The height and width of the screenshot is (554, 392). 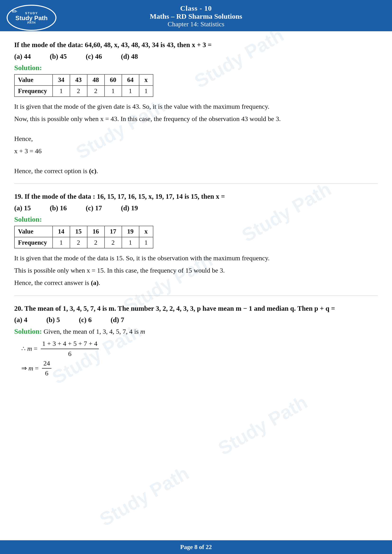 What do you see at coordinates (196, 219) in the screenshot?
I see `solution-19-label: Solution:` at bounding box center [196, 219].